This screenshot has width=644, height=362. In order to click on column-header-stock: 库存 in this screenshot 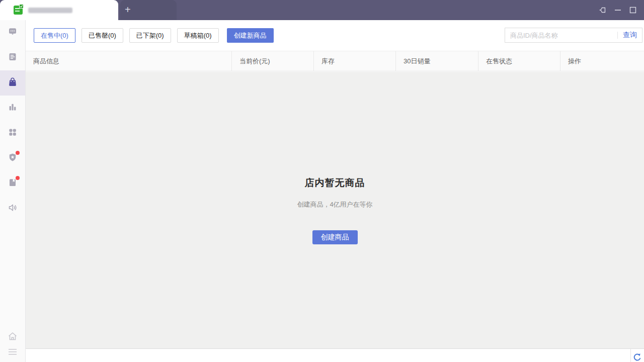, I will do `click(354, 61)`.